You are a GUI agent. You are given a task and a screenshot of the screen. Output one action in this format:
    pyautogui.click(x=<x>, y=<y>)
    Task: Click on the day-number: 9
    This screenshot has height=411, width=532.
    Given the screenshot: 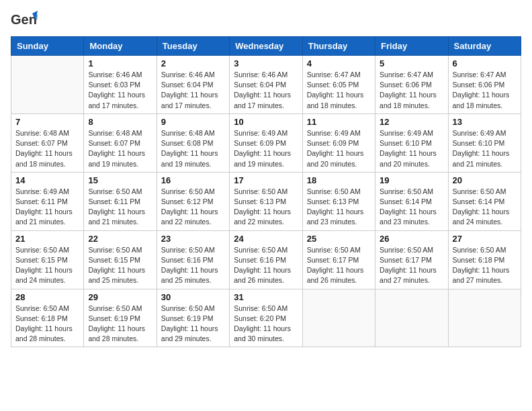 What is the action you would take?
    pyautogui.click(x=193, y=122)
    